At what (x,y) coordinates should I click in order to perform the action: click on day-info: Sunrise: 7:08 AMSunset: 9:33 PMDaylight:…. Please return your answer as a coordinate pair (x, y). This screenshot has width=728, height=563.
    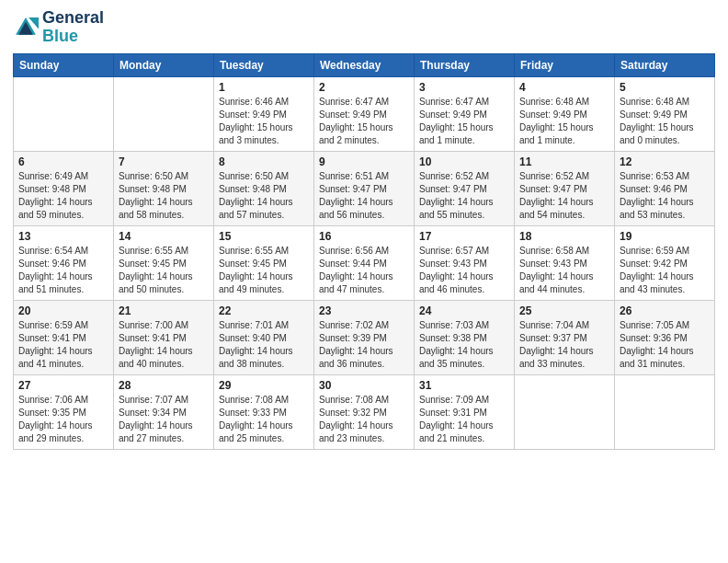
    Looking at the image, I should click on (264, 419).